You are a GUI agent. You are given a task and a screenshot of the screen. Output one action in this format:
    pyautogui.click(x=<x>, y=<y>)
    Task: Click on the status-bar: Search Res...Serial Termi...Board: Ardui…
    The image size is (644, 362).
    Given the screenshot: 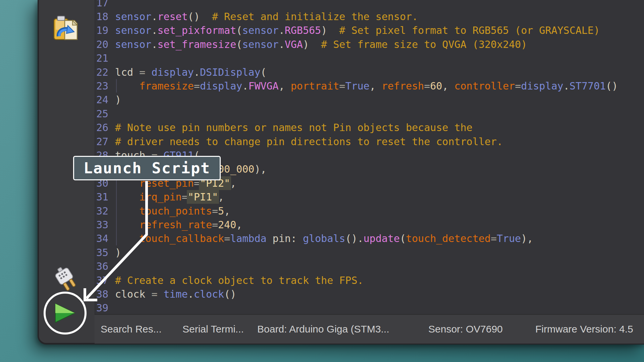 What is the action you would take?
    pyautogui.click(x=369, y=329)
    